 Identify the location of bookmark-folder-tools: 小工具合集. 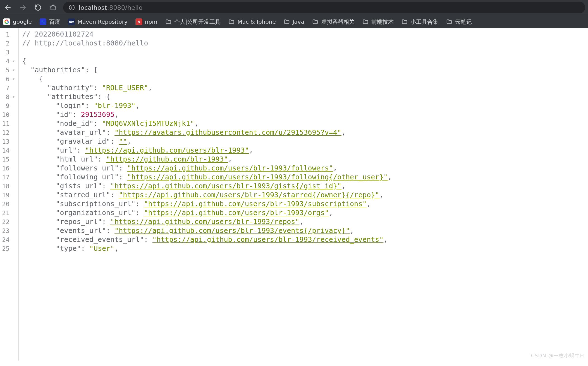
(420, 22).